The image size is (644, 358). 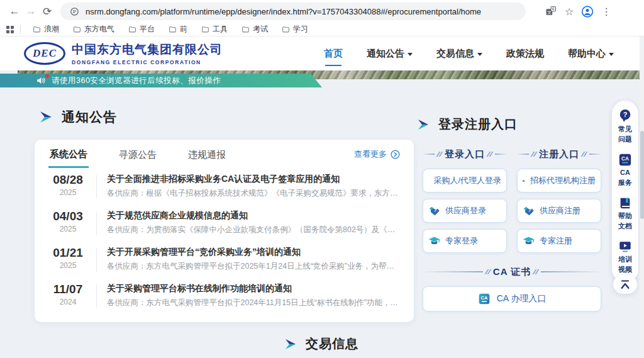 I want to click on url-text: nsrm.dongfang.com/platform/runtime/epp/d…, so click(x=283, y=11).